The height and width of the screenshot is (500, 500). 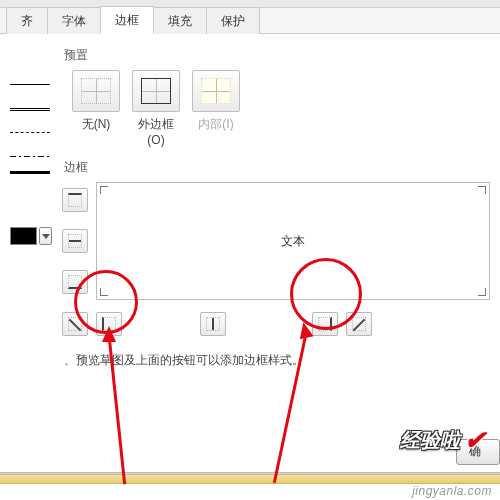 What do you see at coordinates (213, 324) in the screenshot?
I see `border-middle-v-button` at bounding box center [213, 324].